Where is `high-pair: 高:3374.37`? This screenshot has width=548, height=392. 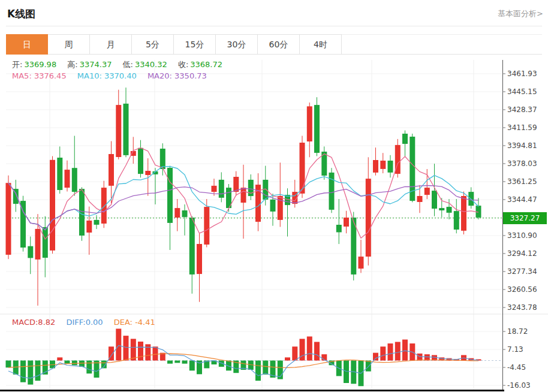
high-pair: 高:3374.37 is located at coordinates (89, 65).